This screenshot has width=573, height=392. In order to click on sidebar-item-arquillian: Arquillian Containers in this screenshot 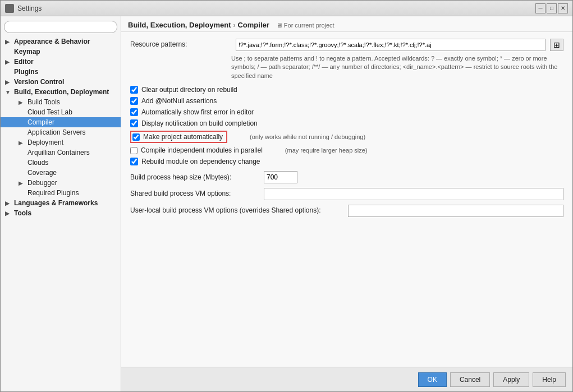, I will do `click(61, 153)`.